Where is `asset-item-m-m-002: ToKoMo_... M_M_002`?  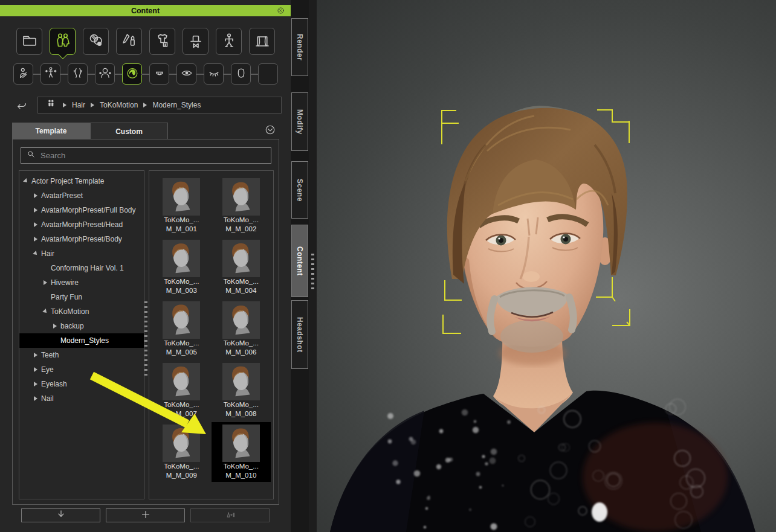 asset-item-m-m-002: ToKoMo_... M_M_002 is located at coordinates (242, 205).